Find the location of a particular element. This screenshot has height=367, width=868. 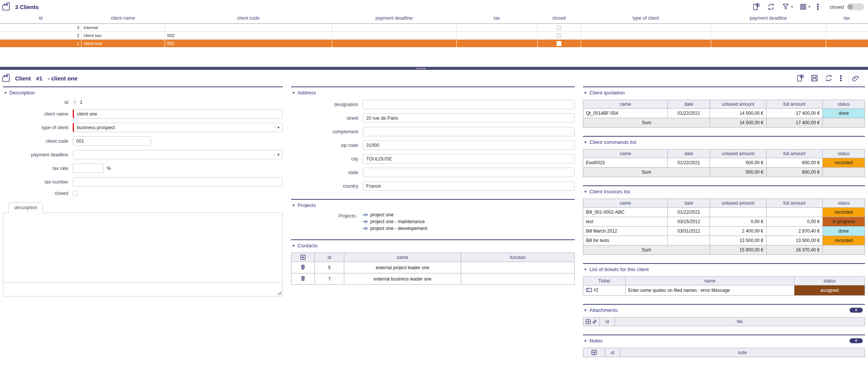

project-link-3: project one - developement is located at coordinates (395, 228).